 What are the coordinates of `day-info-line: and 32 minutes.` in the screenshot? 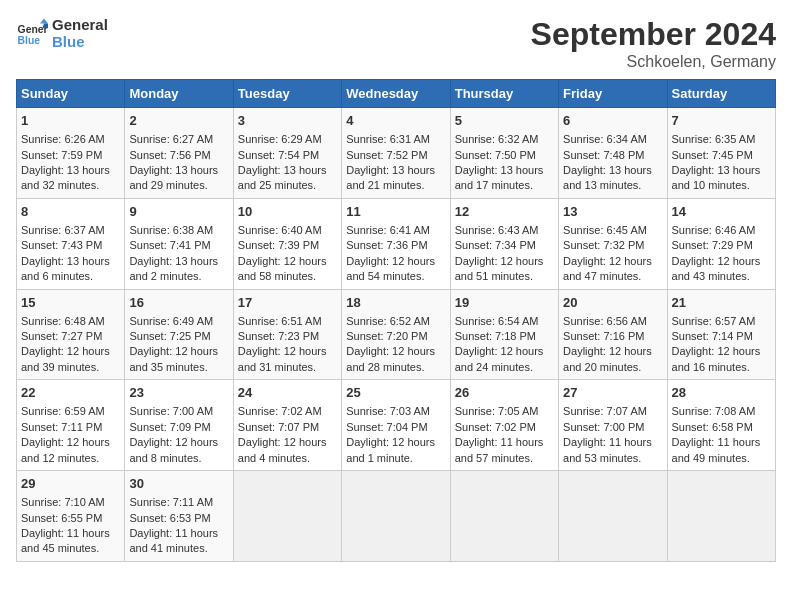 It's located at (70, 186).